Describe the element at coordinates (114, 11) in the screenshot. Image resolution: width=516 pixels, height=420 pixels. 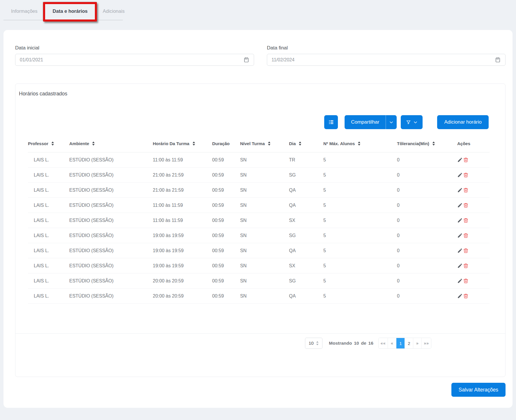
I see `tab-label: Adicionais` at that location.